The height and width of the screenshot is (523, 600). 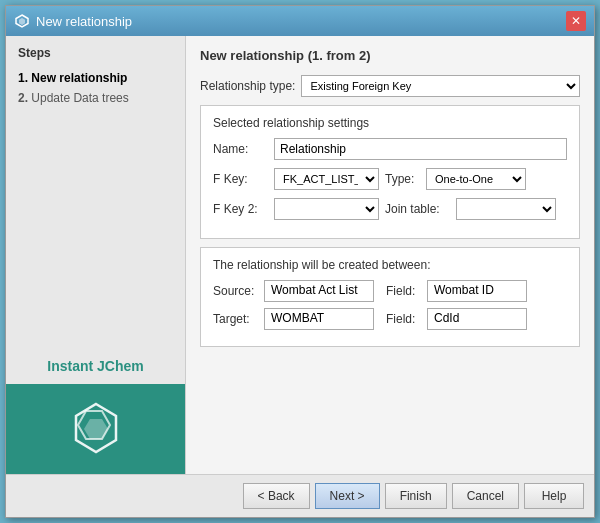 I want to click on step-1: 1. New relationship, so click(x=96, y=78).